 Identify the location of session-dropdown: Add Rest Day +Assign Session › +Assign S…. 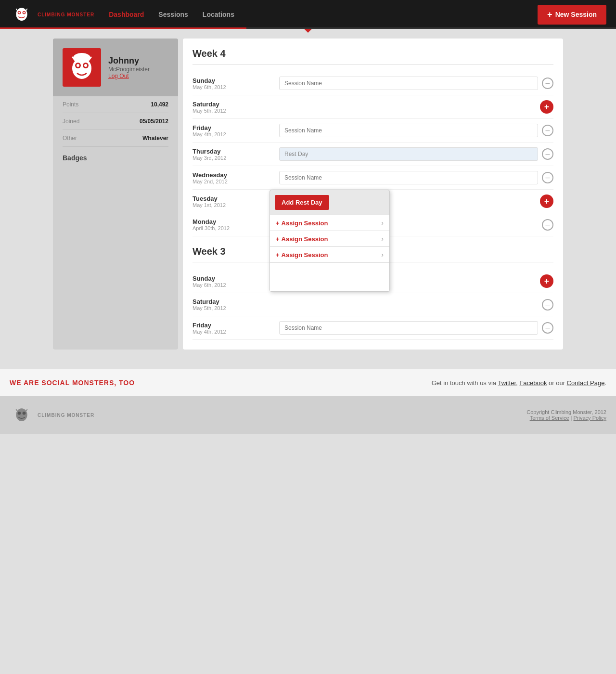
(330, 241).